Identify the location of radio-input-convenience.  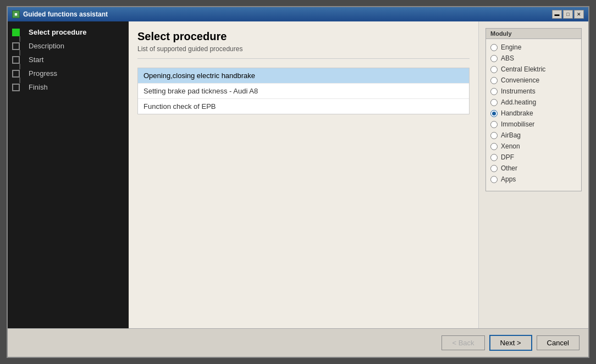
(494, 80).